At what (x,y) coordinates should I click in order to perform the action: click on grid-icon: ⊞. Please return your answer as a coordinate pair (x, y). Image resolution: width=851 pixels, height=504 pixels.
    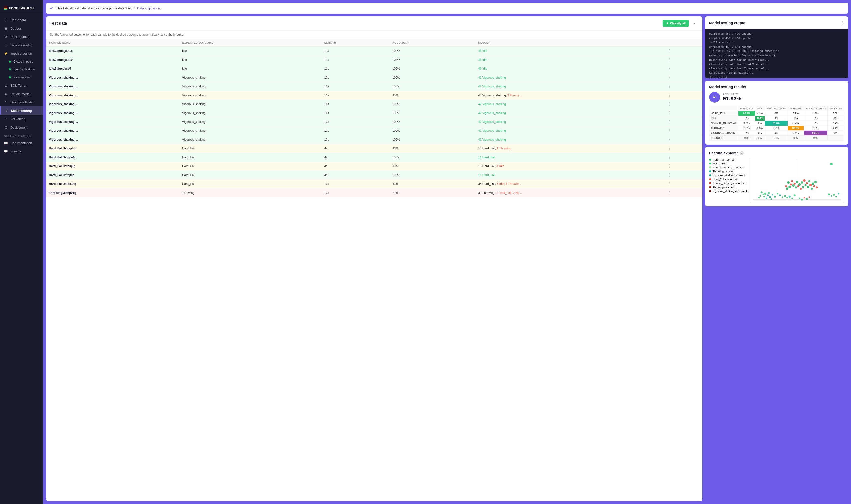
    Looking at the image, I should click on (6, 20).